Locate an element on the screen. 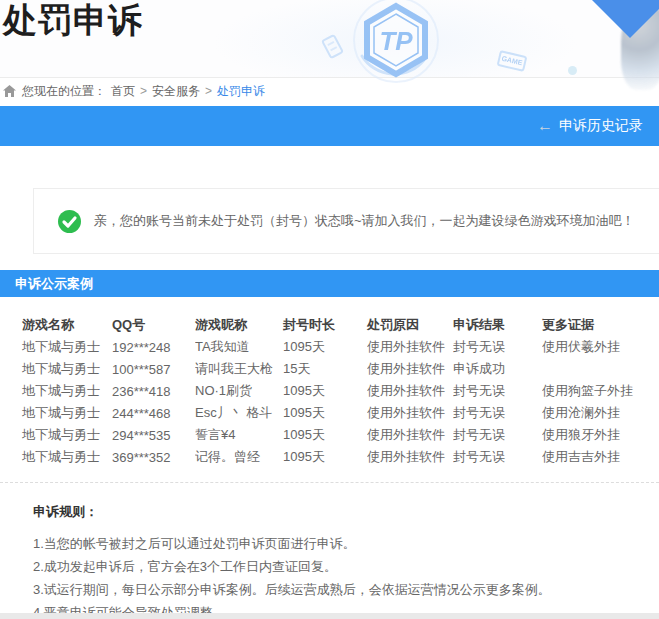 Image resolution: width=659 pixels, height=619 pixels. column-header: 游戏名称 is located at coordinates (56, 325).